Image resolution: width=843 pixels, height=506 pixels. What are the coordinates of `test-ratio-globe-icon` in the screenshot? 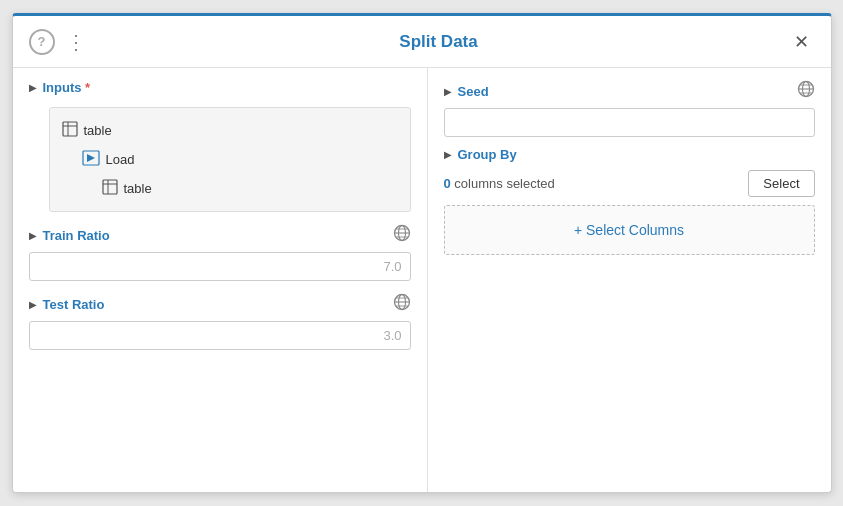 It's located at (402, 304).